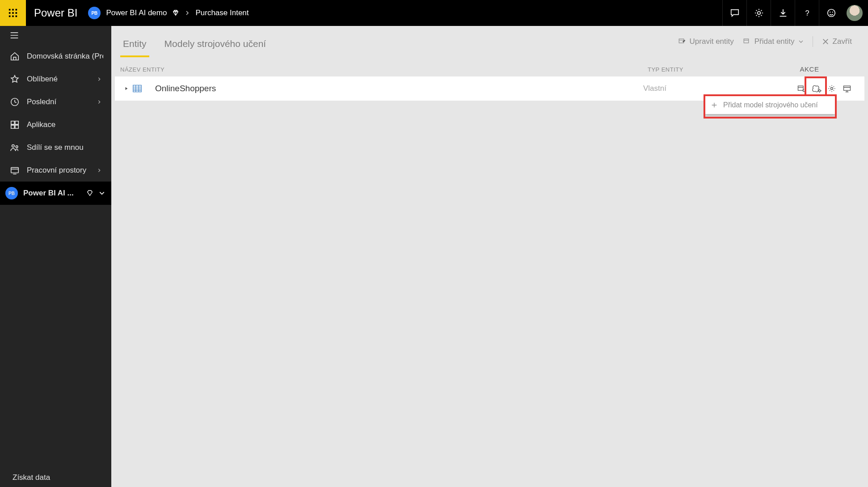 The image size is (868, 487). I want to click on notifications-button, so click(734, 13).